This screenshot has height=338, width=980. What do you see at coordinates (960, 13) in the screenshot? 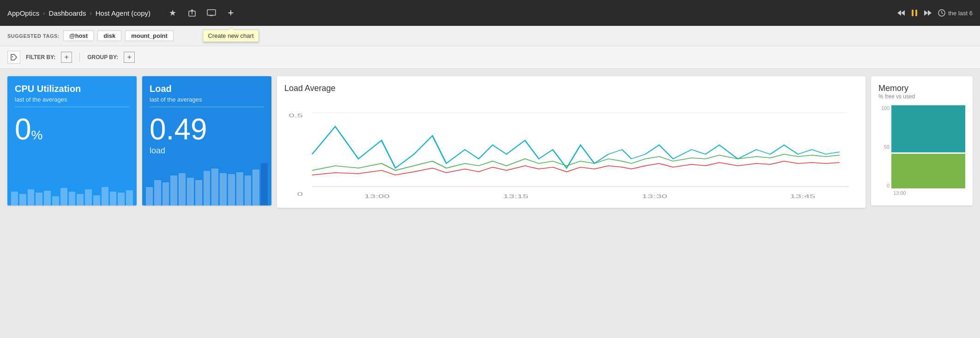
I see `time-label: the last 6` at bounding box center [960, 13].